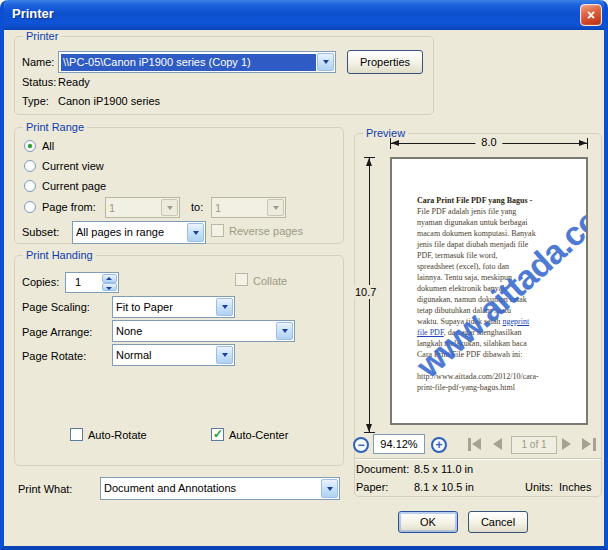 Image resolution: width=608 pixels, height=550 pixels. What do you see at coordinates (74, 82) in the screenshot?
I see `printer-status-value: Ready` at bounding box center [74, 82].